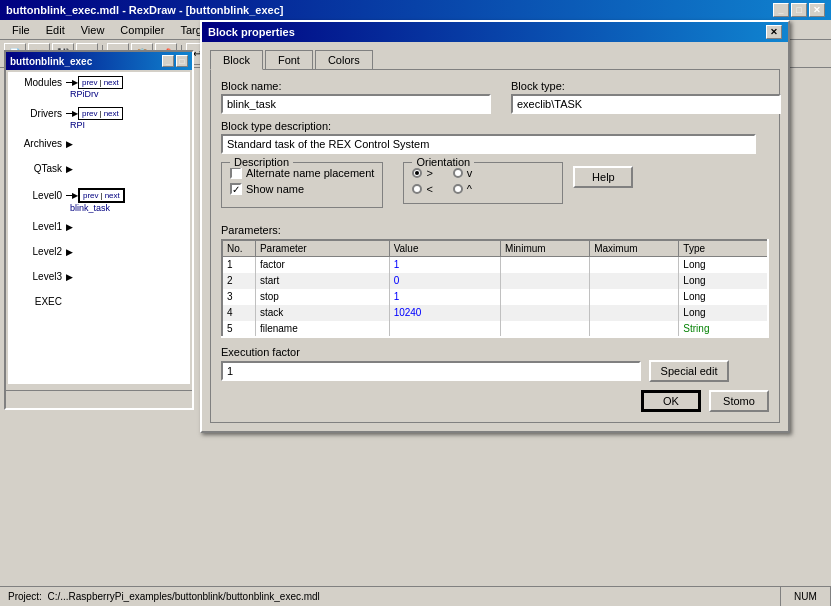  I want to click on diagram-item-level2: Level2 ▶, so click(99, 252).